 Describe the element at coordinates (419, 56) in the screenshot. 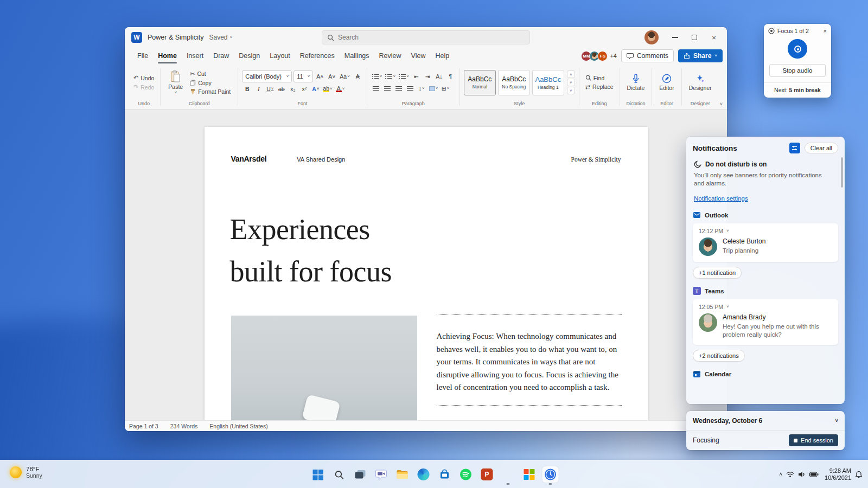

I see `tab-view: View` at that location.